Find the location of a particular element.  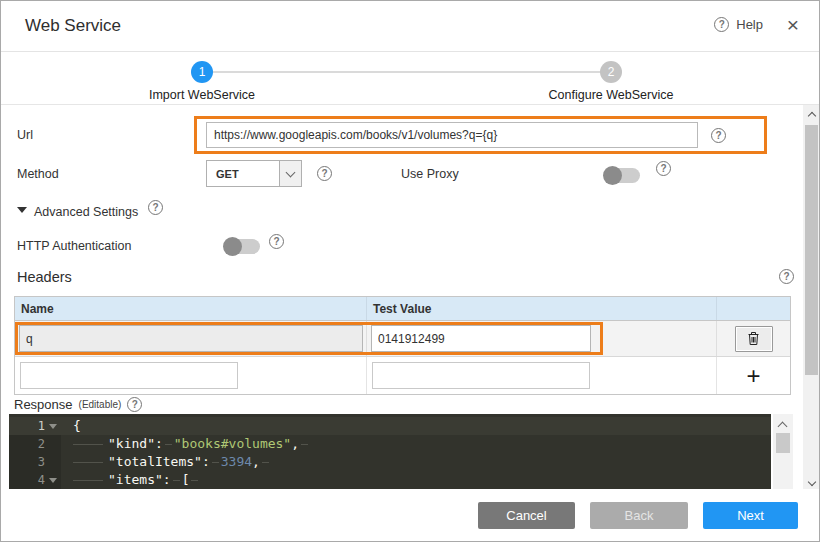

code-token: "totalItems" is located at coordinates (155, 462).